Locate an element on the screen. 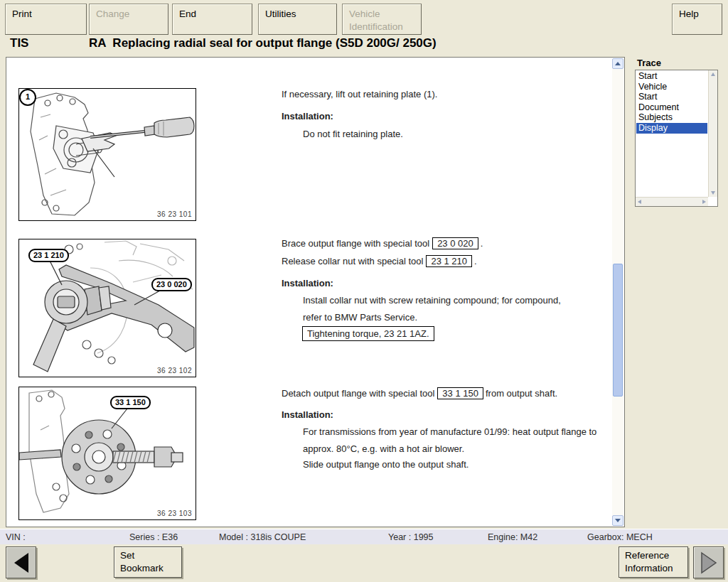 Image resolution: width=728 pixels, height=582 pixels. trace-item-display: Display is located at coordinates (672, 128).